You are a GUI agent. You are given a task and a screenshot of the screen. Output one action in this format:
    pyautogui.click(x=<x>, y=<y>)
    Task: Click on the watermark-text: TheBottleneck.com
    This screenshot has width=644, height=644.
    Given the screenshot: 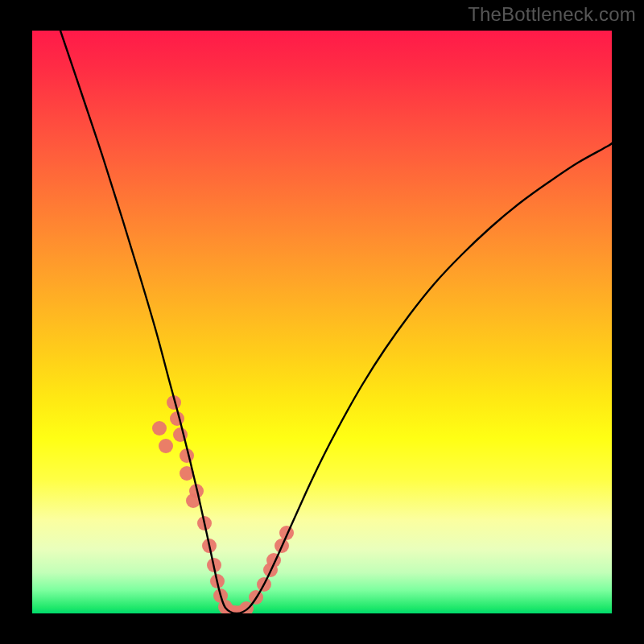 What is the action you would take?
    pyautogui.click(x=552, y=14)
    